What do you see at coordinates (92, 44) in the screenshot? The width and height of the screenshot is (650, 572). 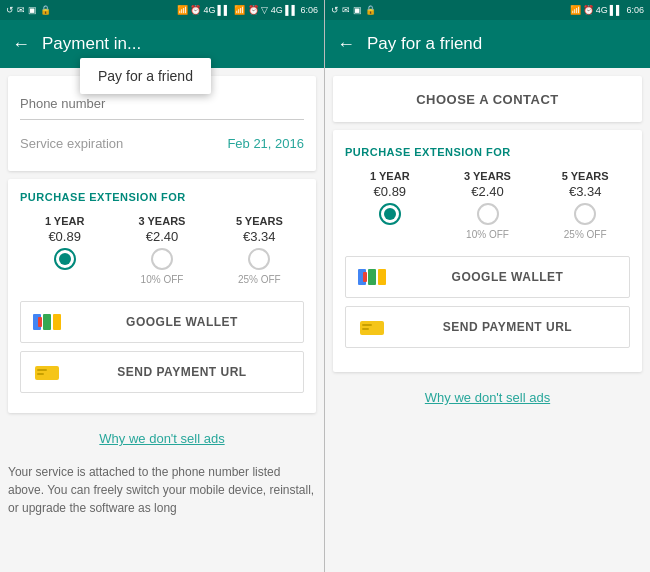 I see `left-header-title: Payment in...` at bounding box center [92, 44].